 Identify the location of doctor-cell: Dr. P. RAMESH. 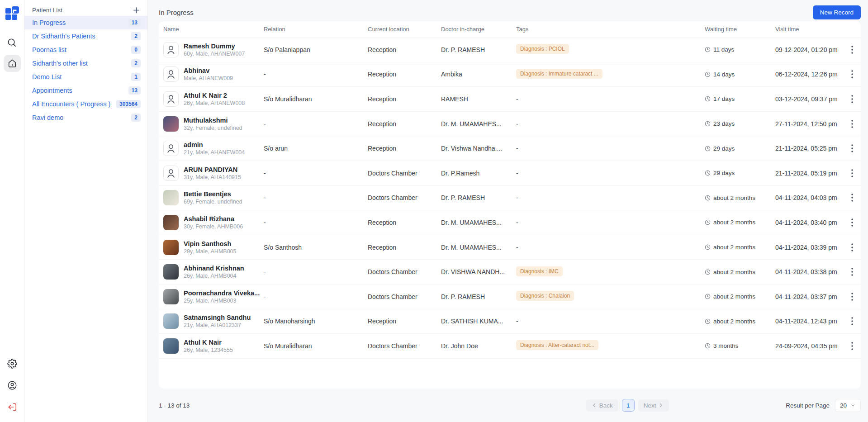
(479, 50).